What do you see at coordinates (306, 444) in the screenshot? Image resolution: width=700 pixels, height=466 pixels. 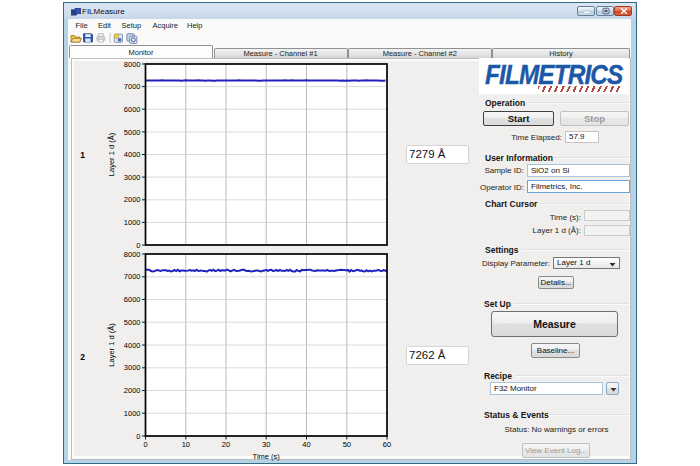 I see `svg-text: 40` at bounding box center [306, 444].